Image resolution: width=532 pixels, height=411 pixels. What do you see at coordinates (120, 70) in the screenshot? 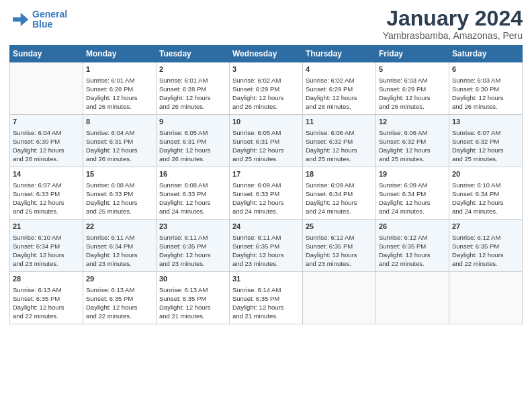
I see `day-number: 1` at bounding box center [120, 70].